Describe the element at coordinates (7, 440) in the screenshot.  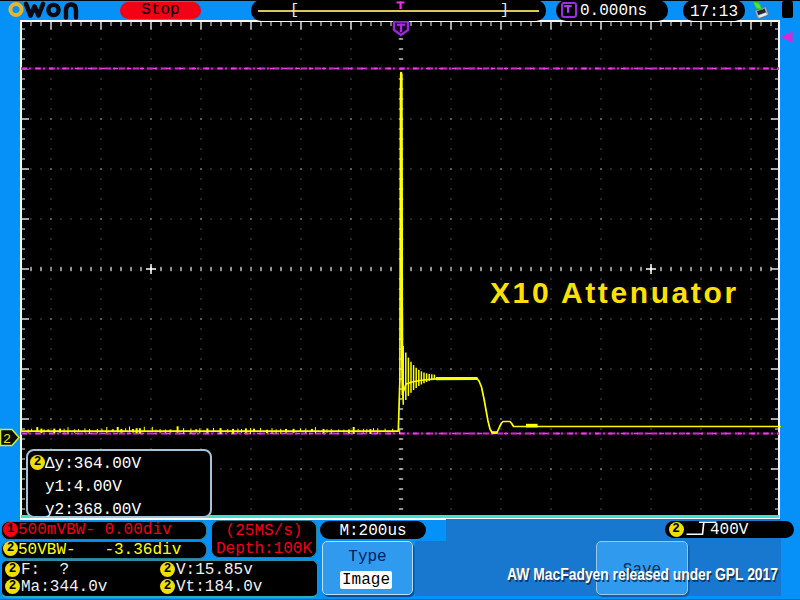
I see `svg-text: 2` at that location.